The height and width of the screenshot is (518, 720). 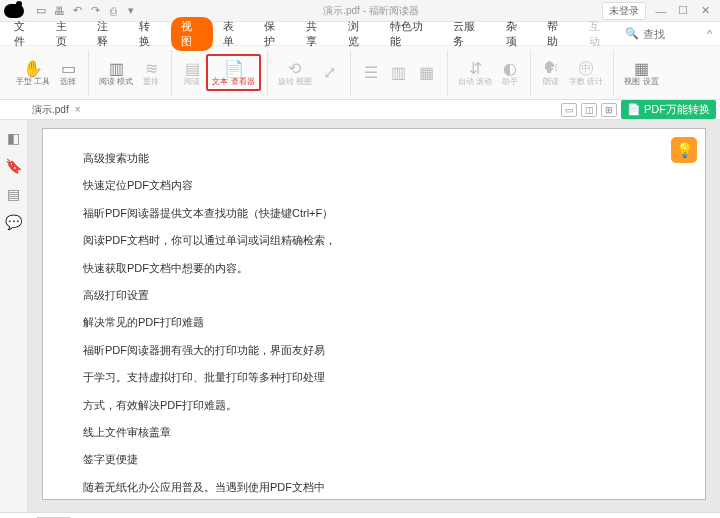 I want to click on ribbon-group-tools: ✋手型 工具 ▭选择, so click(x=48, y=73).